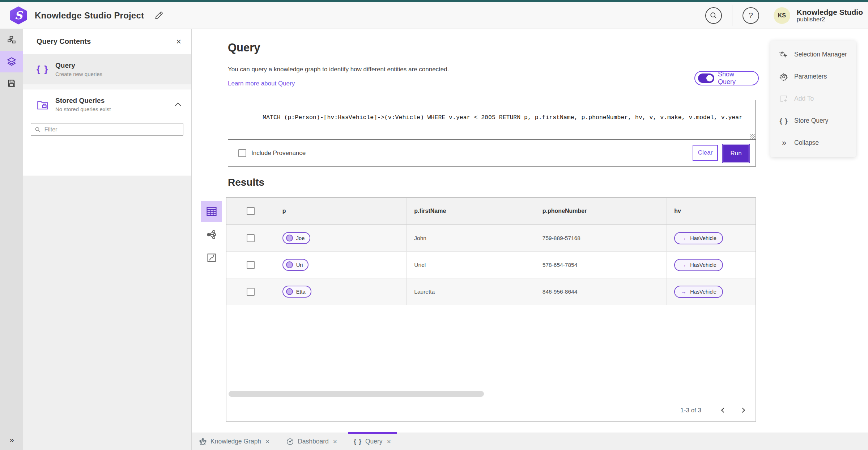 The width and height of the screenshot is (868, 450). What do you see at coordinates (312, 442) in the screenshot?
I see `tab-dashboard: Dashboard ×` at bounding box center [312, 442].